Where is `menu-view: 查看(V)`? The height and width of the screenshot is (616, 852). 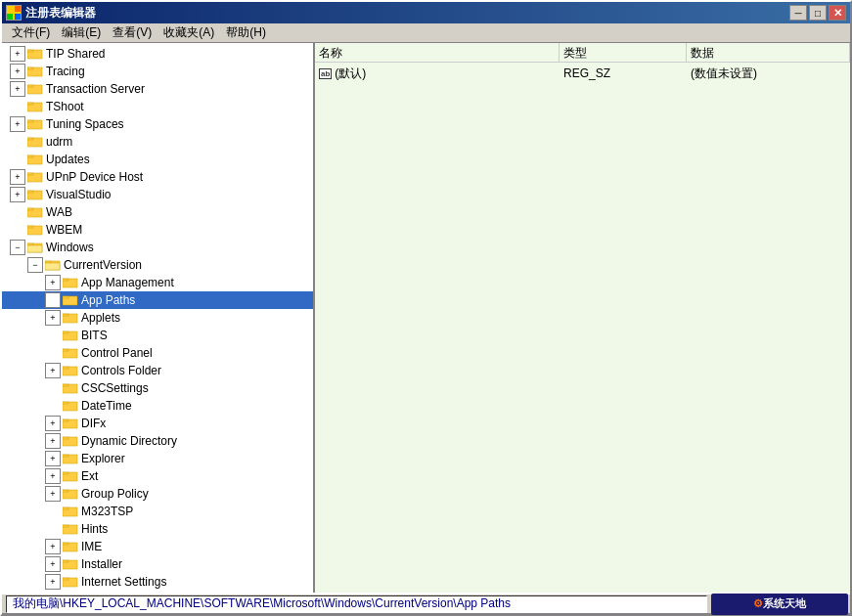 menu-view: 查看(V) is located at coordinates (132, 33).